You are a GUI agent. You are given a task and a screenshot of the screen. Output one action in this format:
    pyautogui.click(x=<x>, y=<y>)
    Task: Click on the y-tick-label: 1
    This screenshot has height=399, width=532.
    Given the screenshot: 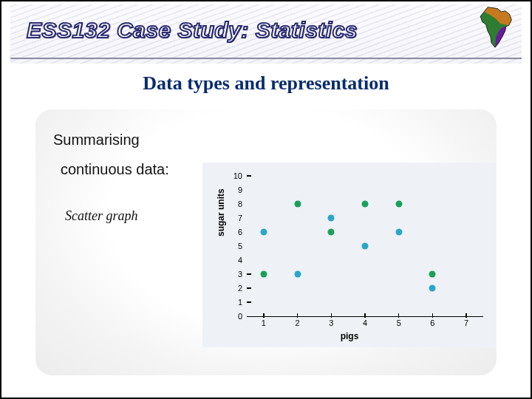 What is the action you would take?
    pyautogui.click(x=233, y=303)
    